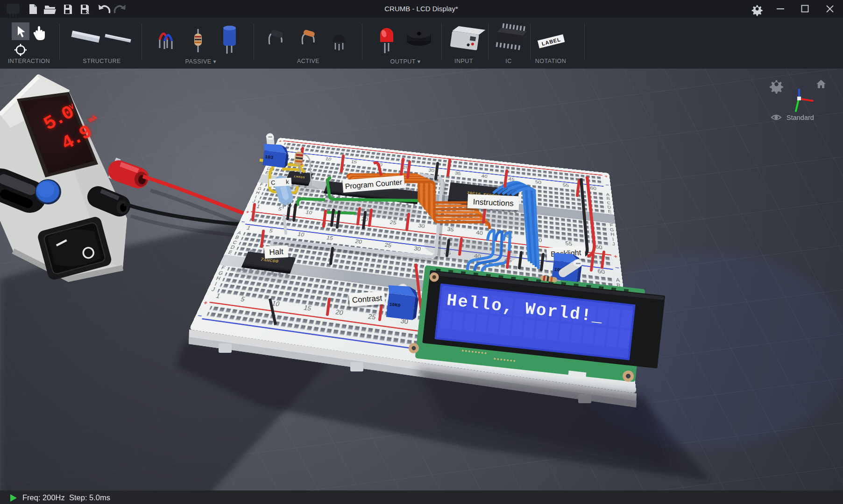 Image resolution: width=843 pixels, height=504 pixels. What do you see at coordinates (273, 182) in the screenshot?
I see `svg-text: C` at bounding box center [273, 182].